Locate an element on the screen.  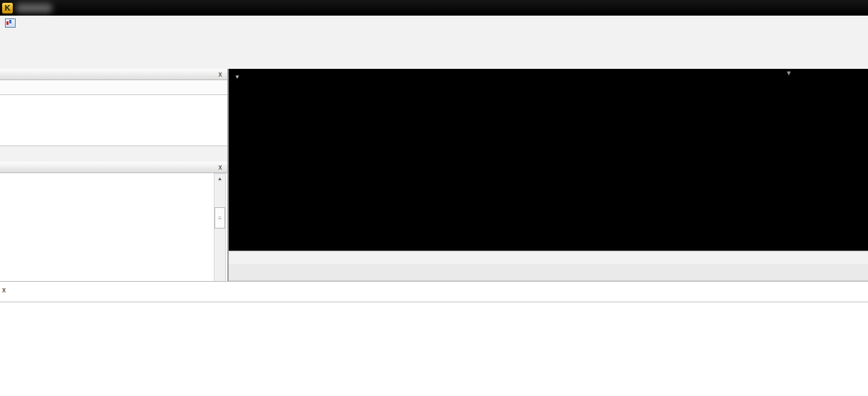
scroll-up-icon: ▲ is located at coordinates (220, 179).